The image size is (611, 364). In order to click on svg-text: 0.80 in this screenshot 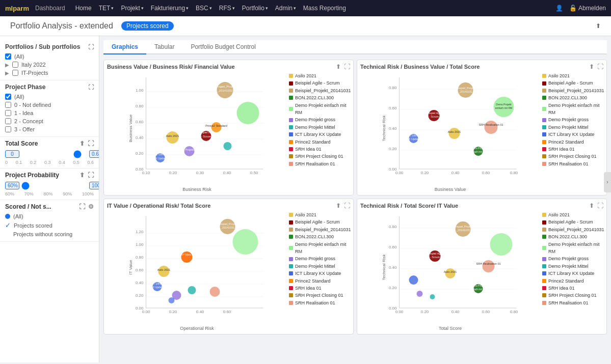, I will do `click(393, 227)`.